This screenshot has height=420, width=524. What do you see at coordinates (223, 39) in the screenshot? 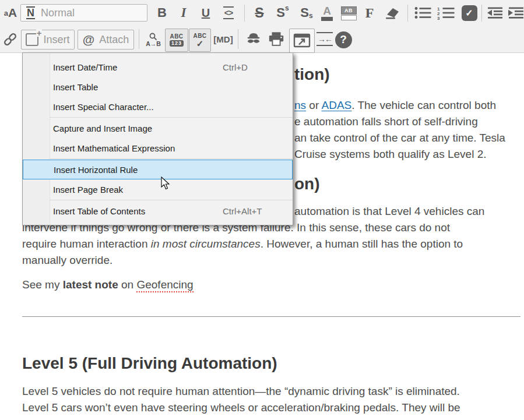
I see `markdown-button: [MD]` at bounding box center [223, 39].